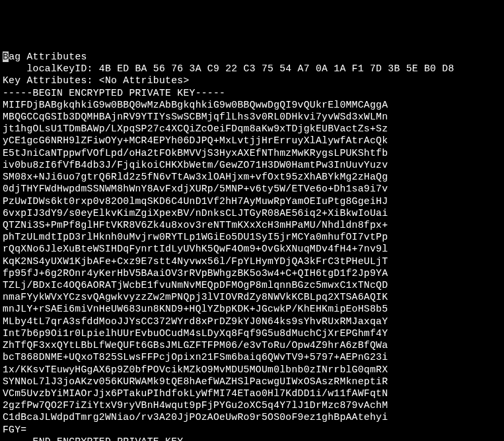  Describe the element at coordinates (252, 261) in the screenshot. I see `line-keydata: KqK2NS4yUXW1KjbAFe+Cxz9E7stt4Nyvwx56l/Fp…` at that location.